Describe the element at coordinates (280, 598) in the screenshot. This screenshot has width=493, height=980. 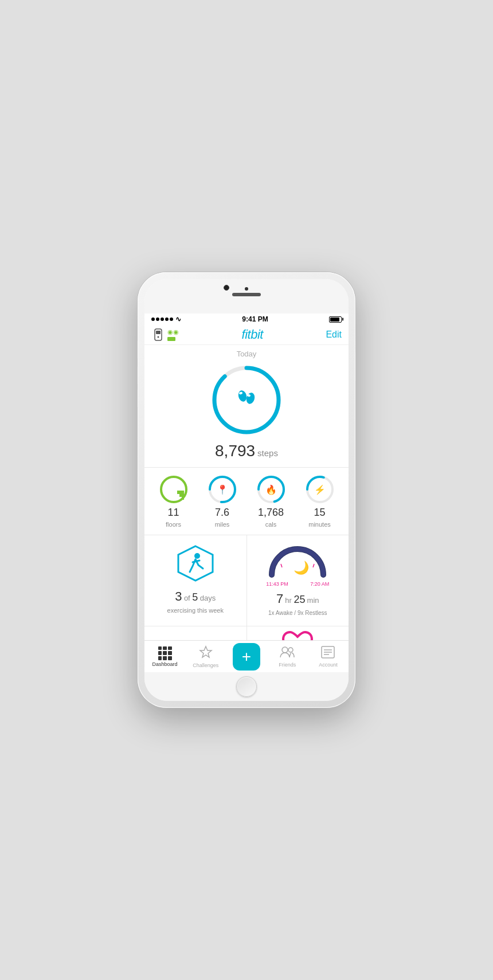
I see `sleep-hours: 7` at that location.